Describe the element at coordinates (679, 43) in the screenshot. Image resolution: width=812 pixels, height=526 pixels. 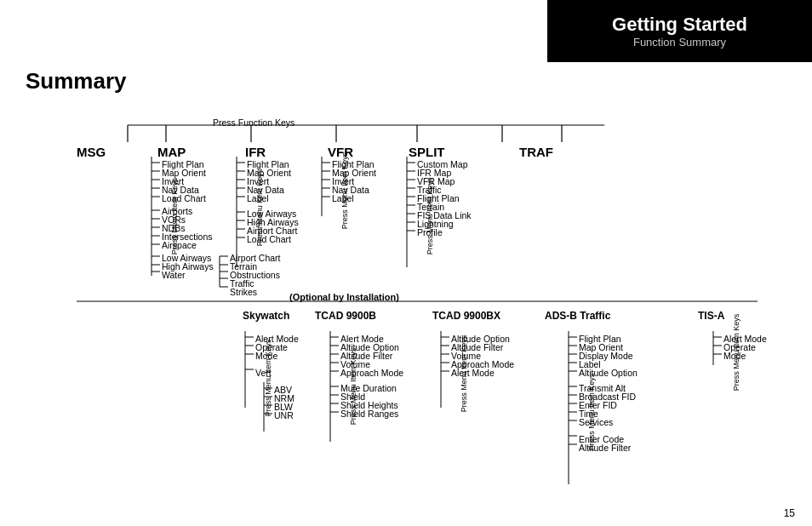
I see `header-subtitle: Function Summary` at that location.